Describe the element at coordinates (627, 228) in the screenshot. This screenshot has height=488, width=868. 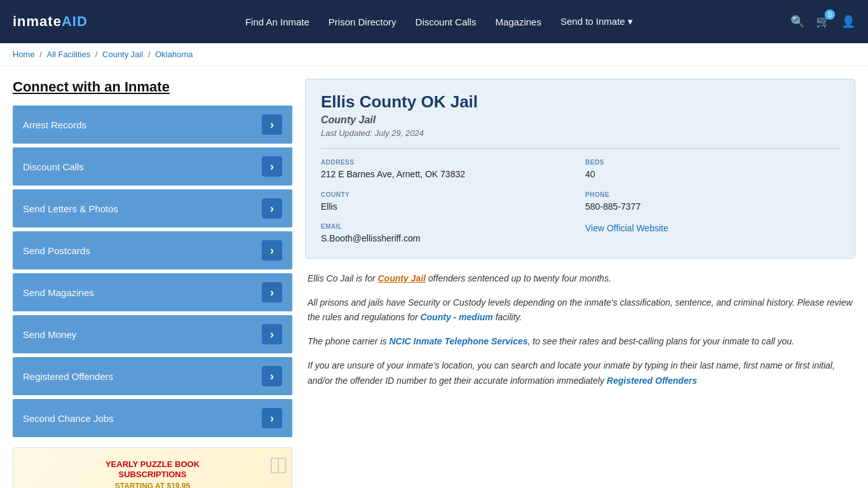
I see `view-official-website-link: View Official Website` at that location.